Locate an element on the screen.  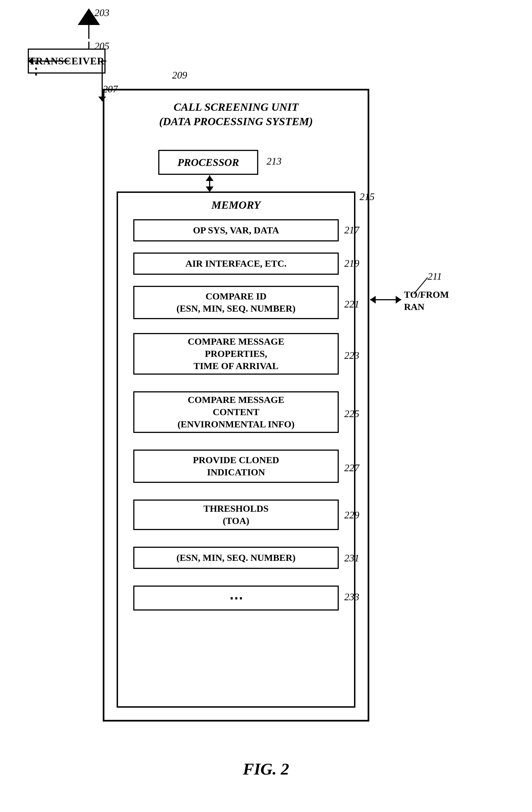
box-229: THRESHOLDS (TOA) is located at coordinates (236, 515).